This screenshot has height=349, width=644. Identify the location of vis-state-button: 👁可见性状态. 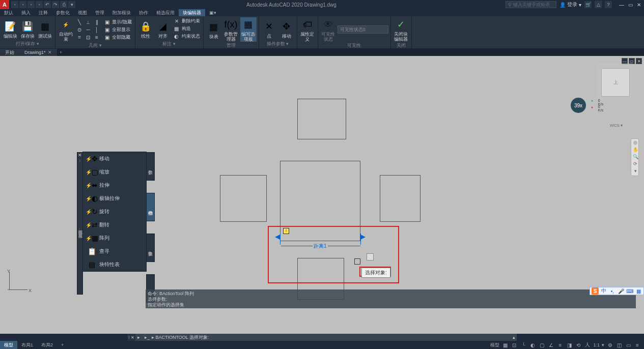
(328, 30).